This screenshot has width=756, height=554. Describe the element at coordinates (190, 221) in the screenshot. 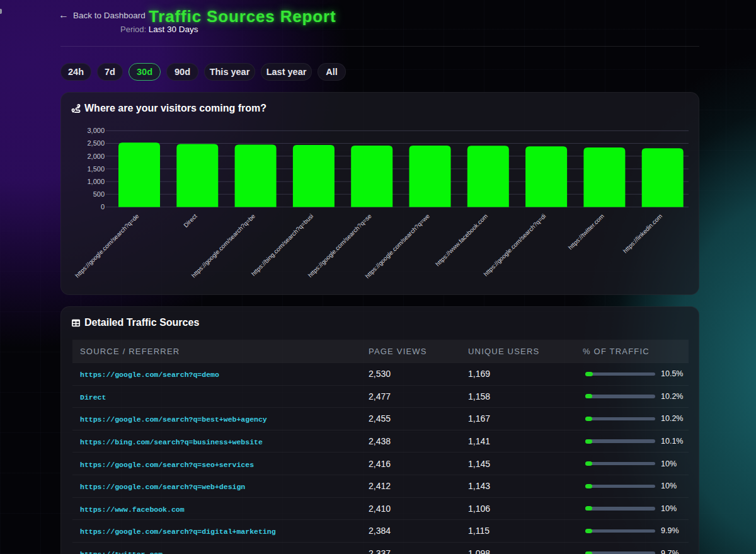

I see `svg-text: Direct` at that location.